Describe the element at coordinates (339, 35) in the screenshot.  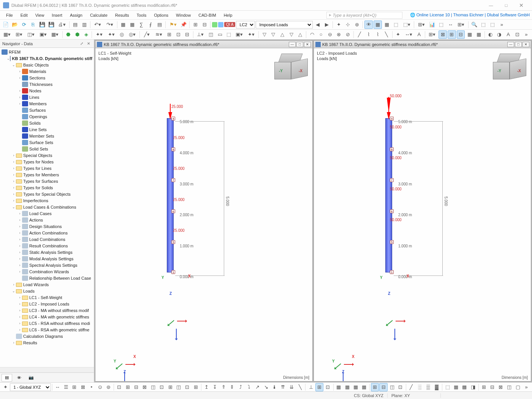
I see `t2-h4-icon: ⊗` at that location.